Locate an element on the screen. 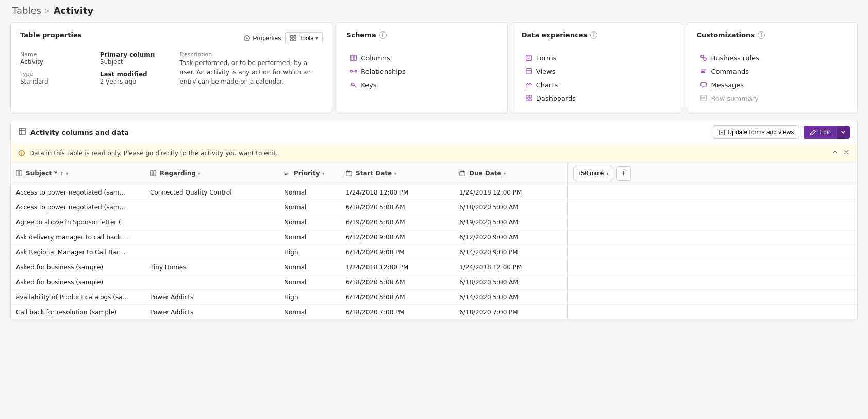  messages-icon is located at coordinates (704, 85).